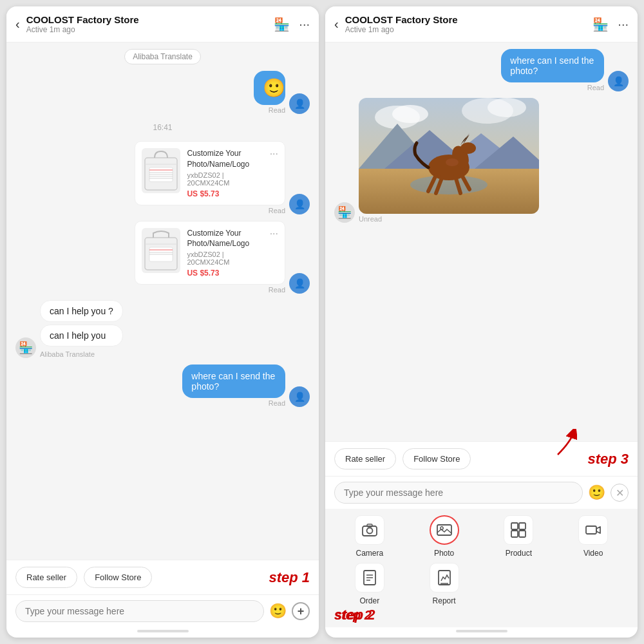  I want to click on seller-bubble-2: can I help you, so click(81, 336).